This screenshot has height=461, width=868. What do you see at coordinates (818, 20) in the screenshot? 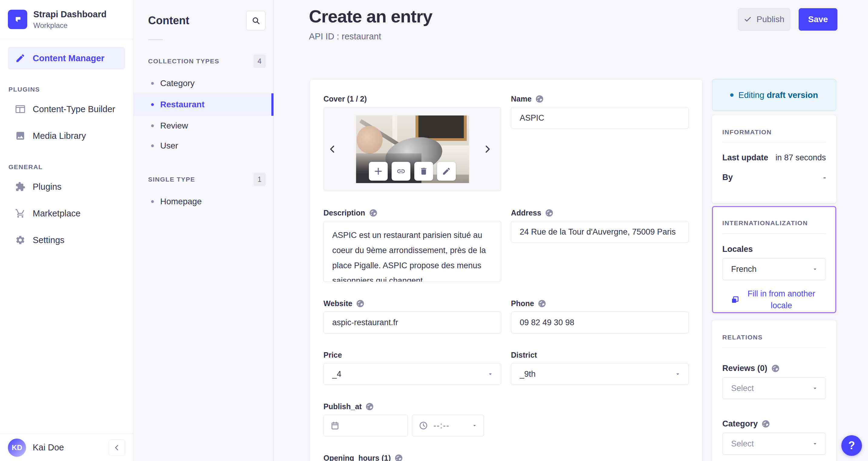
I see `save-button: Save` at bounding box center [818, 20].